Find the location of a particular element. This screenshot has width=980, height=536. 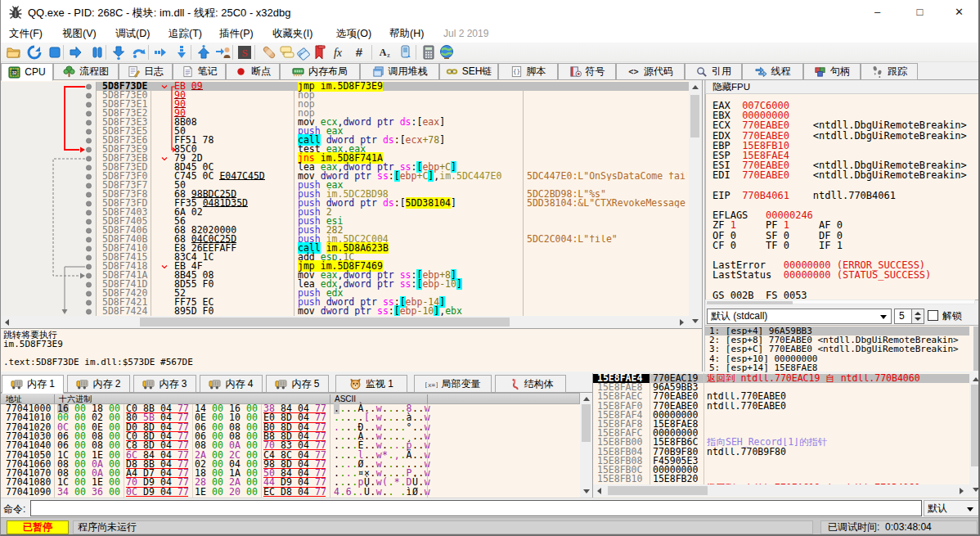

stack-horizontal-scrollbar is located at coordinates (781, 491).